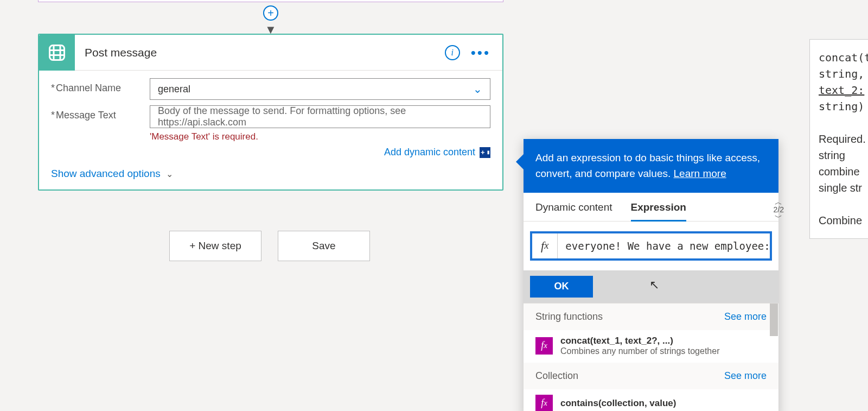 The image size is (868, 411). Describe the element at coordinates (271, 17) in the screenshot. I see `connector: + ▼` at that location.